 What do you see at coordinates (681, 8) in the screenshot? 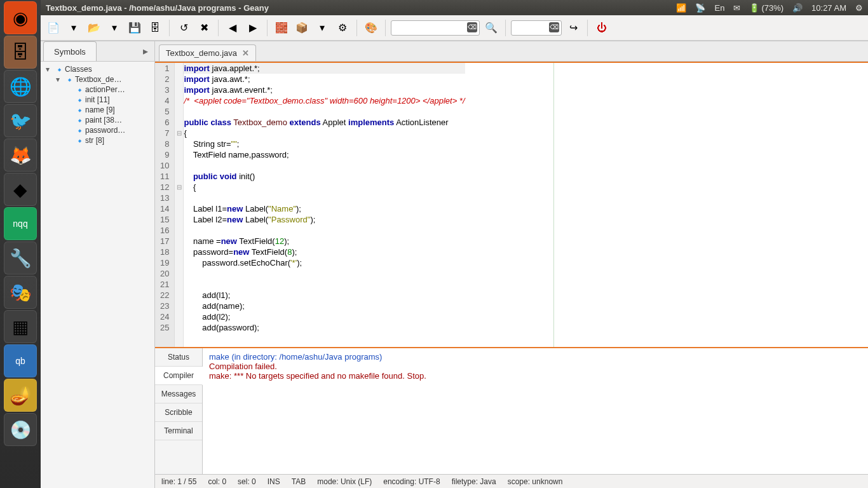
I see `network-icon: 📶` at bounding box center [681, 8].